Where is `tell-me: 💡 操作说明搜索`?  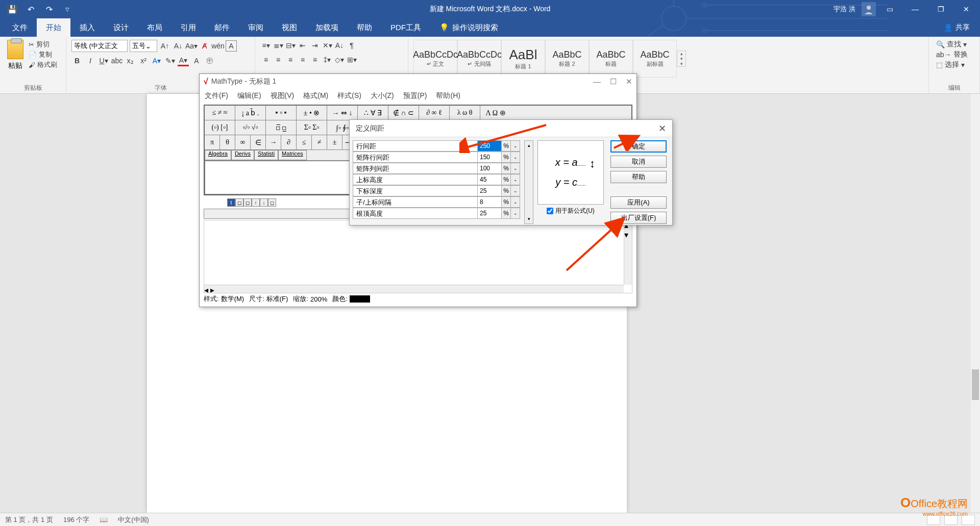 tell-me: 💡 操作说明搜索 is located at coordinates (469, 28).